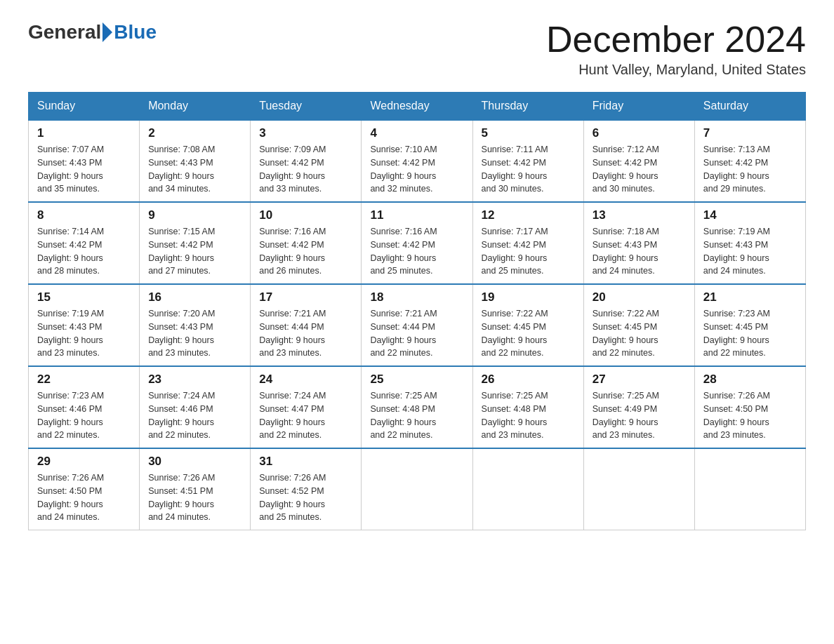 The width and height of the screenshot is (834, 644). What do you see at coordinates (417, 107) in the screenshot?
I see `weekday-header-row: SundayMondayTuesdayWednesdayThursdayFrid…` at bounding box center [417, 107].